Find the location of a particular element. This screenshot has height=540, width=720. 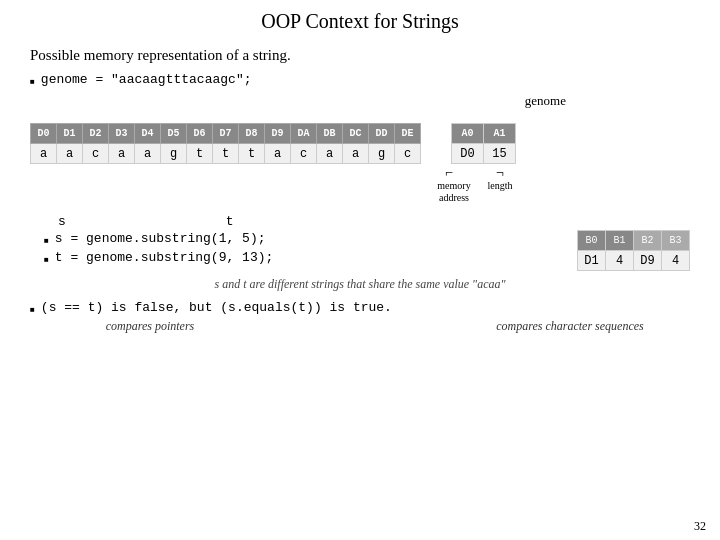

compare-pointers: compares pointers is located at coordinates (150, 326).